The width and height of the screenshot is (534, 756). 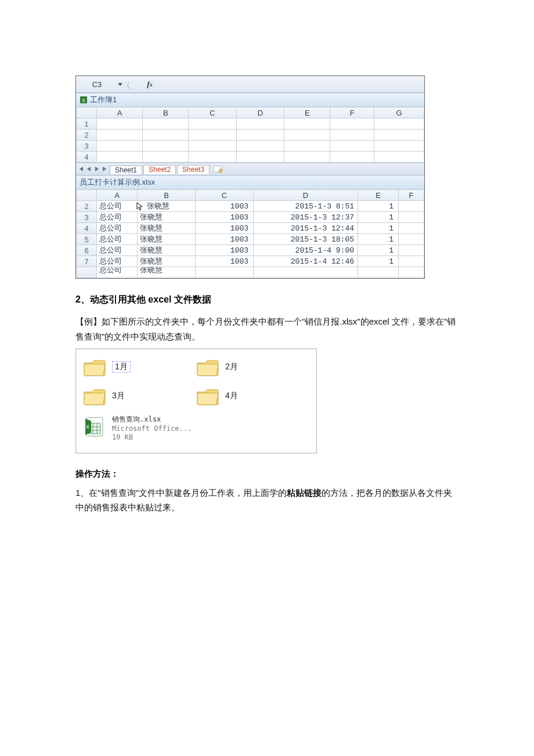 What do you see at coordinates (193, 170) in the screenshot?
I see `sheet-tab-sheet3: Sheet3` at bounding box center [193, 170].